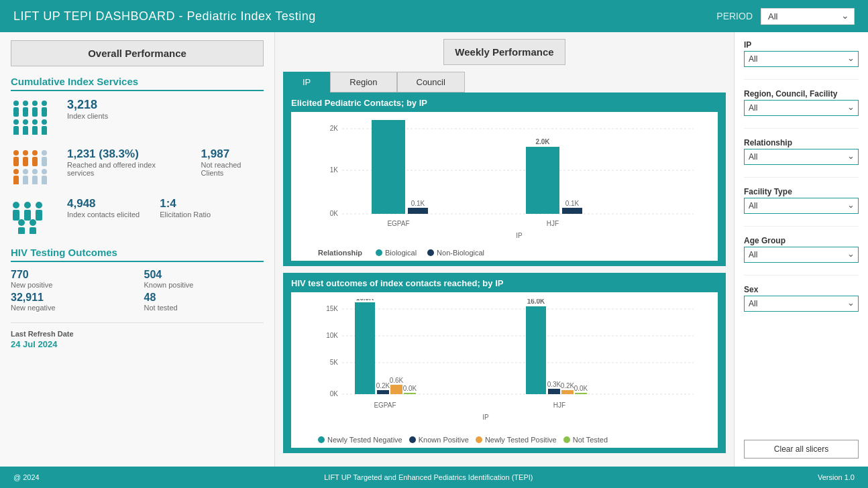  Describe the element at coordinates (332, 335) in the screenshot. I see `svg-text: 10K` at that location.